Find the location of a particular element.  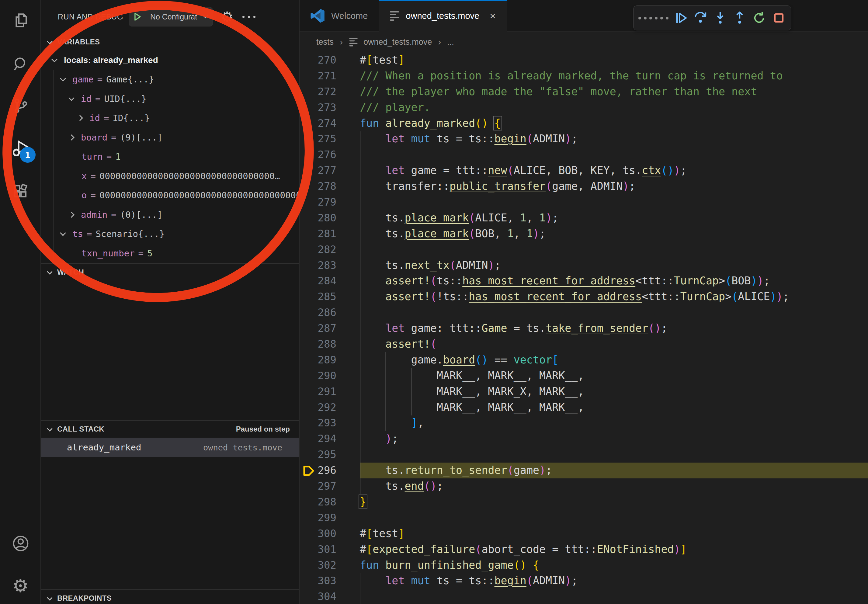

extensions-icon is located at coordinates (20, 192).